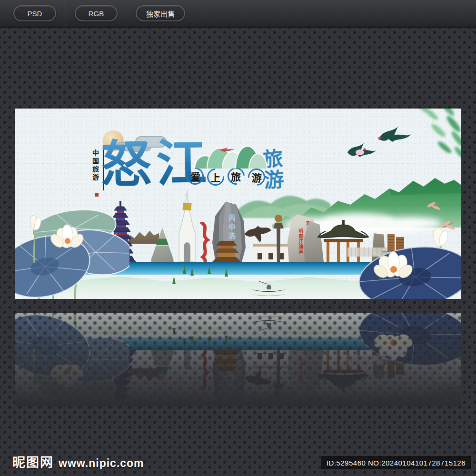 The width and height of the screenshot is (476, 476). What do you see at coordinates (97, 195) in the screenshot?
I see `red-seal-dot` at bounding box center [97, 195].